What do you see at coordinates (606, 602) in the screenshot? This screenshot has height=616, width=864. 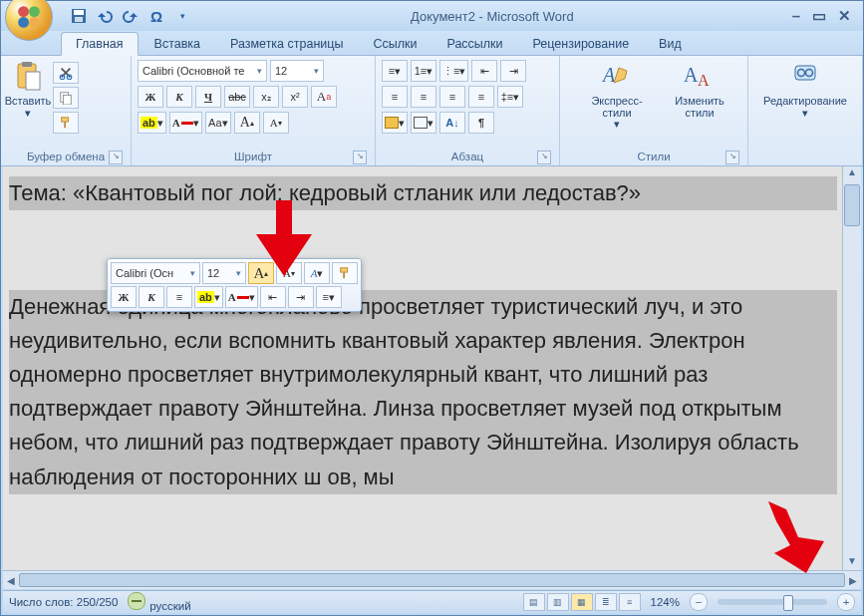 I see `view-outline-button: ≣` at bounding box center [606, 602].